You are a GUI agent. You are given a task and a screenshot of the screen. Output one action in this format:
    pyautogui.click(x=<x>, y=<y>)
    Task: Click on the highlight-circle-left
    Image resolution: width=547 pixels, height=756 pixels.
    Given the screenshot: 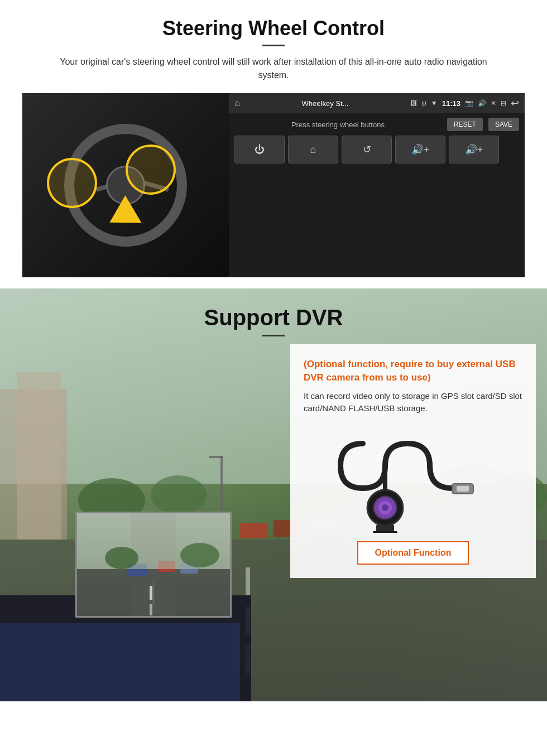 What is the action you would take?
    pyautogui.click(x=72, y=183)
    